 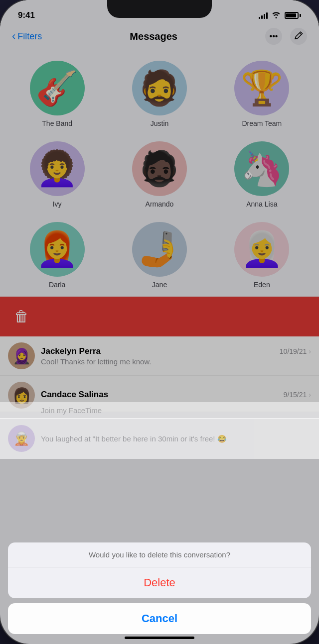 I want to click on below-preview: You laughed at "It better be here in 30m…, so click(x=176, y=439).